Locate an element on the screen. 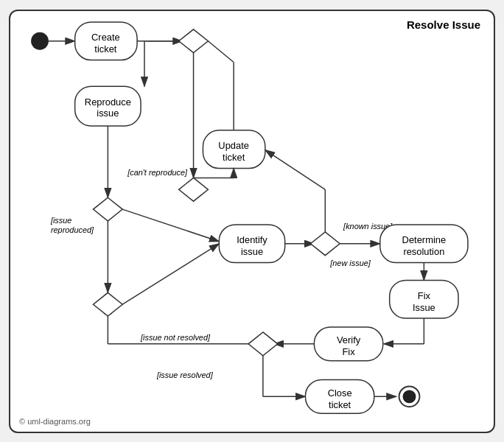  arrow-d4-identify is located at coordinates (171, 273).